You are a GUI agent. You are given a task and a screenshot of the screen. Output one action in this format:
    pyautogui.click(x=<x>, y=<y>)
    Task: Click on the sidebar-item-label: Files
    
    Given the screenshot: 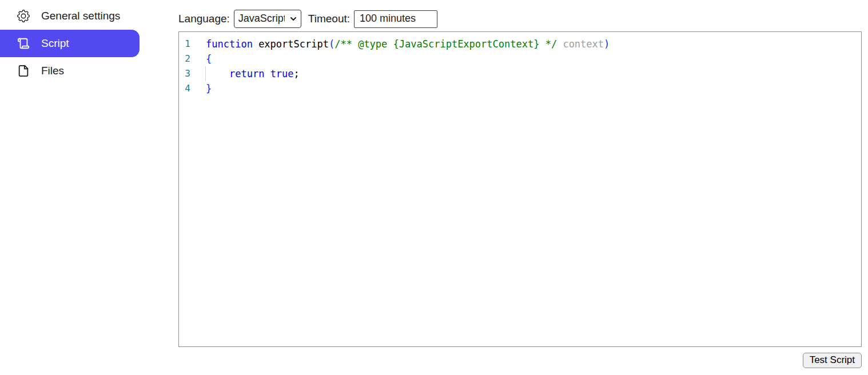 What is the action you would take?
    pyautogui.click(x=53, y=71)
    